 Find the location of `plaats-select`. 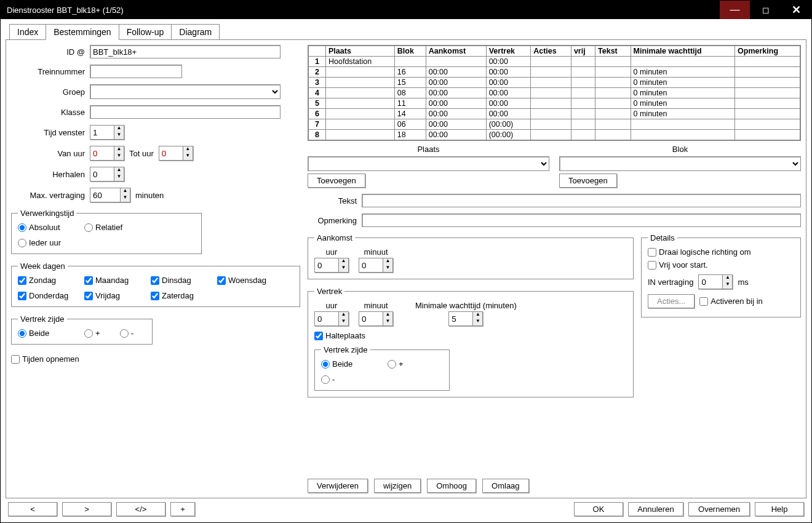

plaats-select is located at coordinates (428, 164).